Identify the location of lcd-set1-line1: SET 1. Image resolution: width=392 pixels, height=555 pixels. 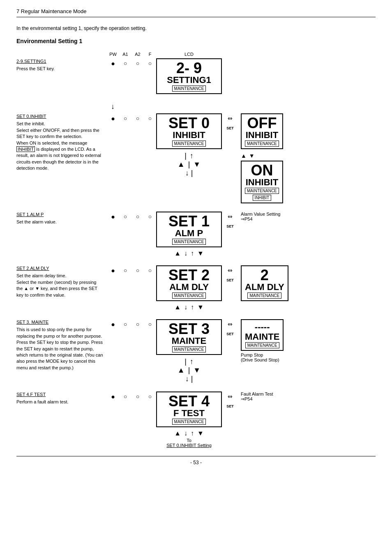
(189, 221).